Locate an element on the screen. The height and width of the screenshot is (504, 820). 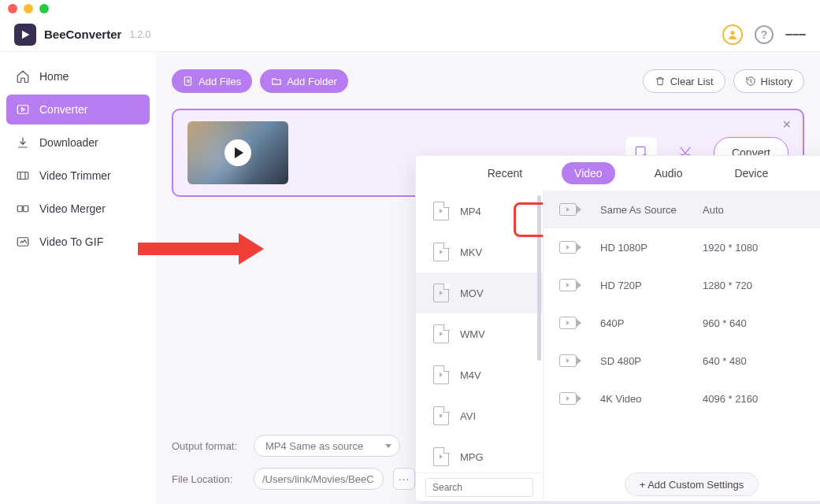
sidebar-item-label: Video Merger is located at coordinates (72, 209).